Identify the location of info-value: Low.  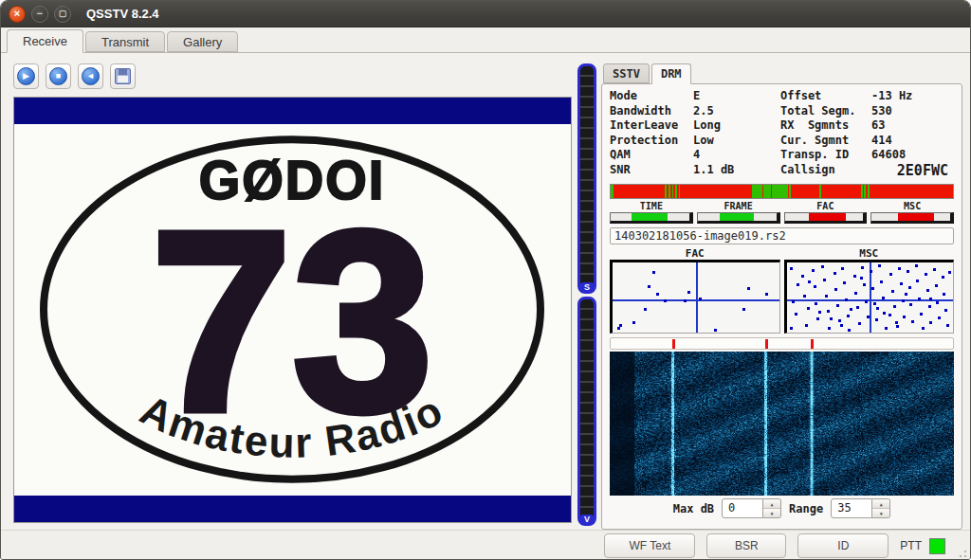
(737, 141).